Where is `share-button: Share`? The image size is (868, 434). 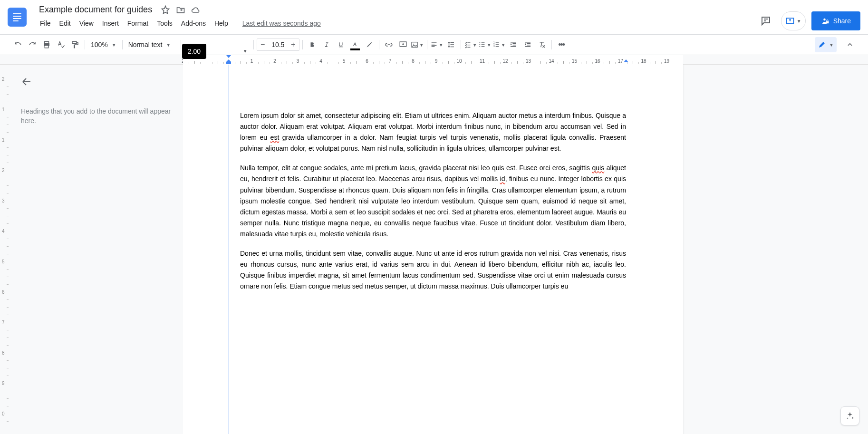 share-button: Share is located at coordinates (836, 21).